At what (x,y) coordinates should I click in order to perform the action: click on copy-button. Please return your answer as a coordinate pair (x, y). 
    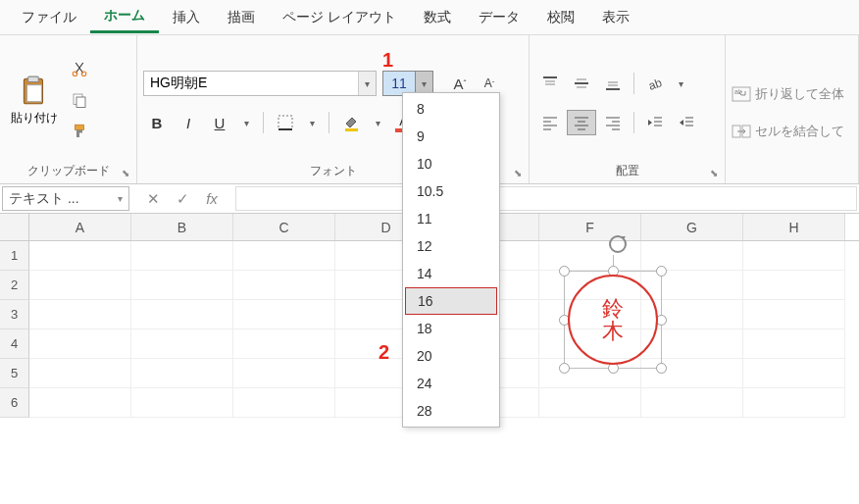
    Looking at the image, I should click on (79, 100).